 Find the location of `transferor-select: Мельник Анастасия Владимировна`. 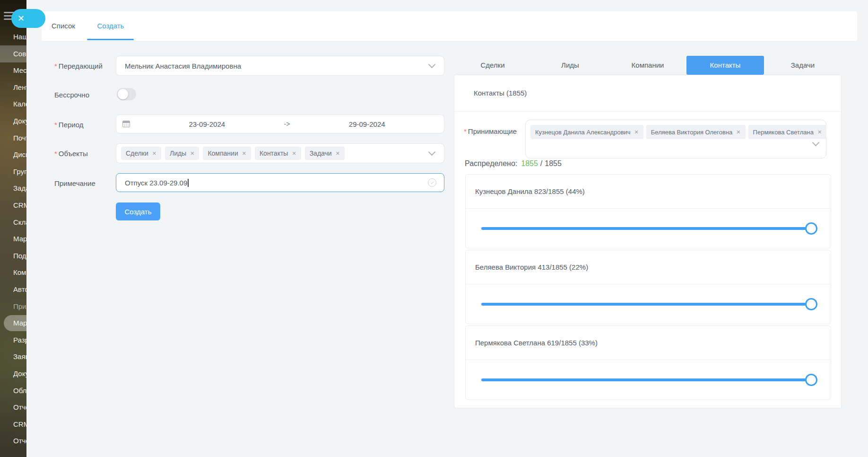

transferor-select: Мельник Анастасия Владимировна is located at coordinates (280, 66).